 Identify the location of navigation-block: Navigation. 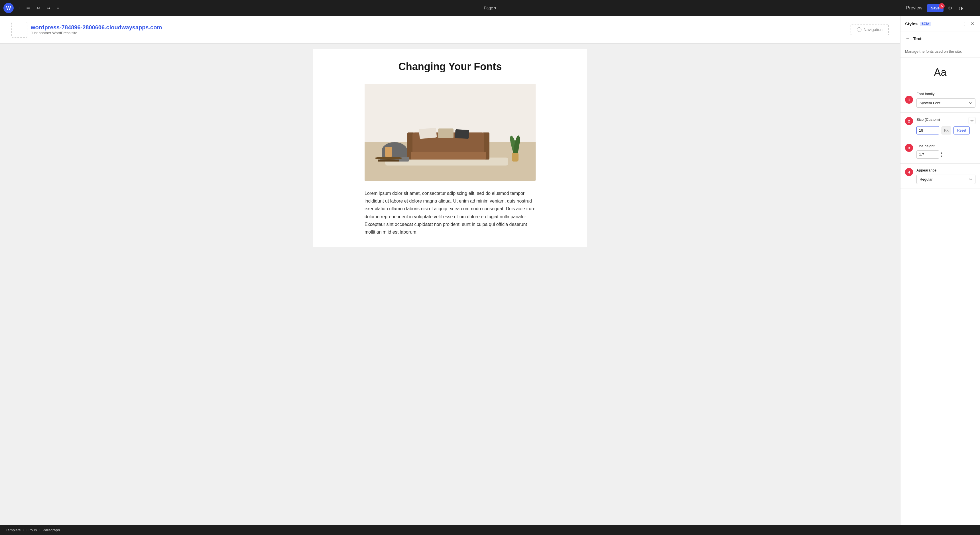
(870, 30).